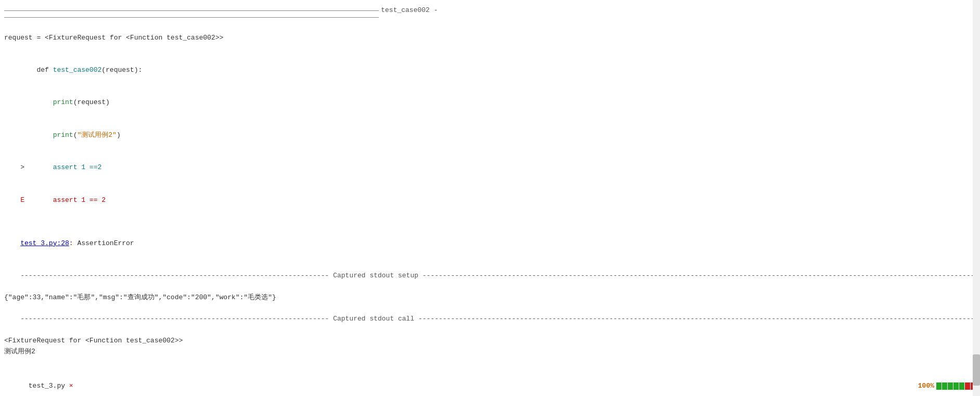  What do you see at coordinates (177, 318) in the screenshot?
I see `dashes-left-call: ----------------------------------------…` at bounding box center [177, 318].